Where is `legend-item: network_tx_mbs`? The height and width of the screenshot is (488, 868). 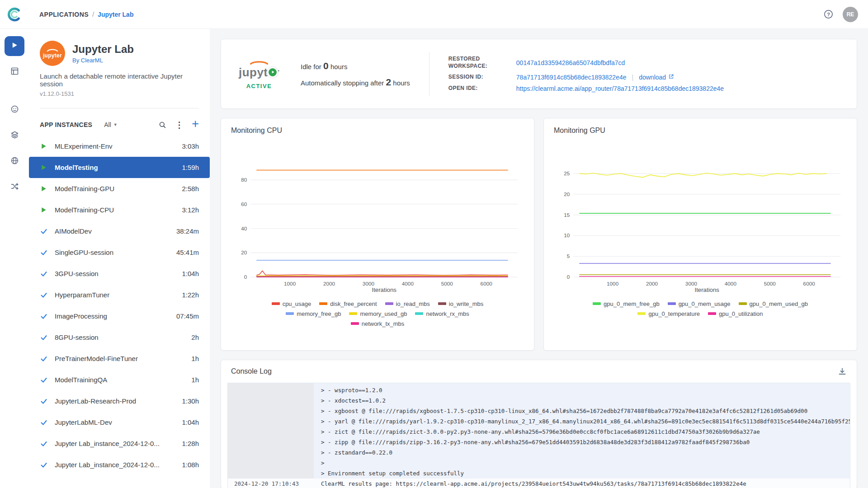
legend-item: network_tx_mbs is located at coordinates (378, 324).